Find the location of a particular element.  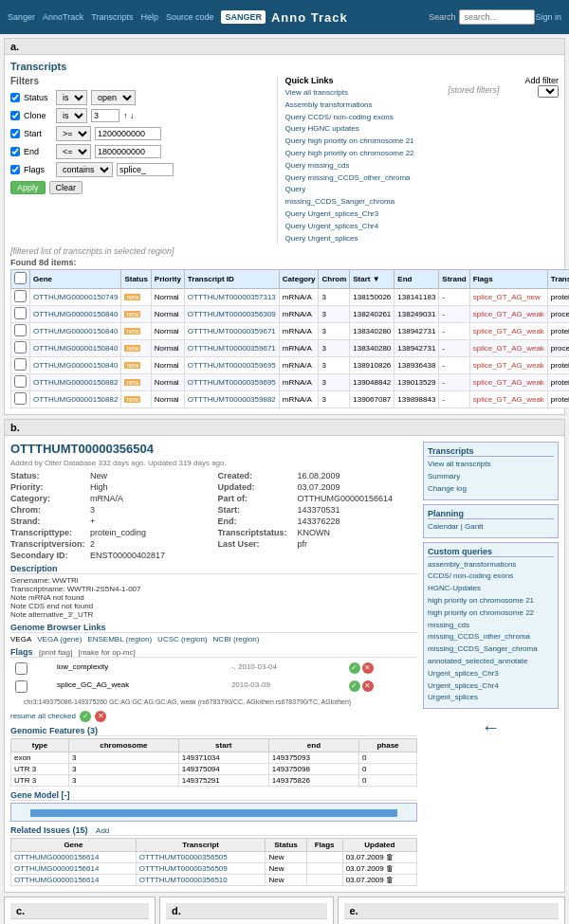

ql-4: Query high priority on chromosome 21 is located at coordinates (350, 142).